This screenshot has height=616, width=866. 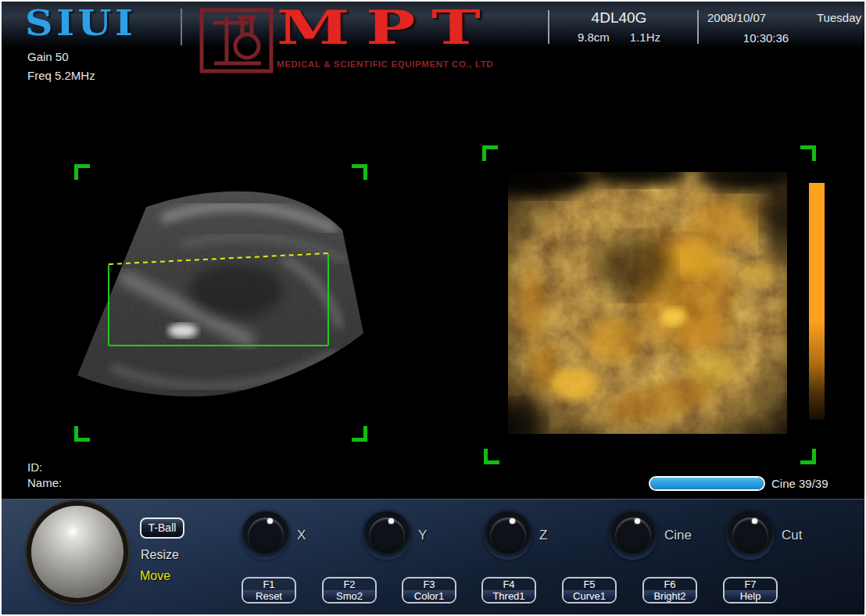 What do you see at coordinates (269, 596) in the screenshot?
I see `fkey-label: Reset` at bounding box center [269, 596].